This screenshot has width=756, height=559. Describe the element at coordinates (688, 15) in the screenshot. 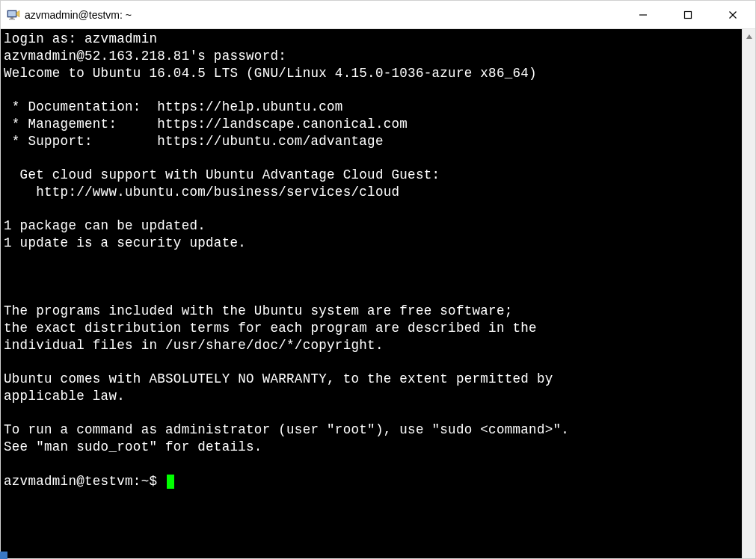

I see `maximize-button` at that location.